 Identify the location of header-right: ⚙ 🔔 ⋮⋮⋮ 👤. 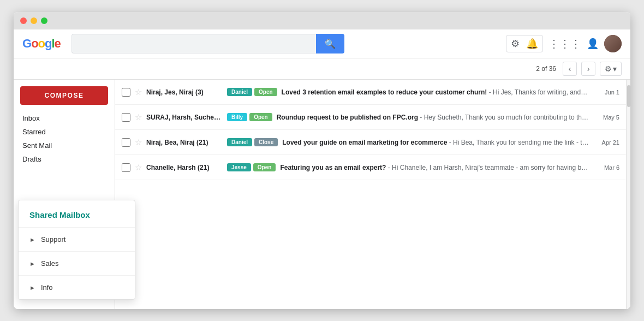
(564, 44).